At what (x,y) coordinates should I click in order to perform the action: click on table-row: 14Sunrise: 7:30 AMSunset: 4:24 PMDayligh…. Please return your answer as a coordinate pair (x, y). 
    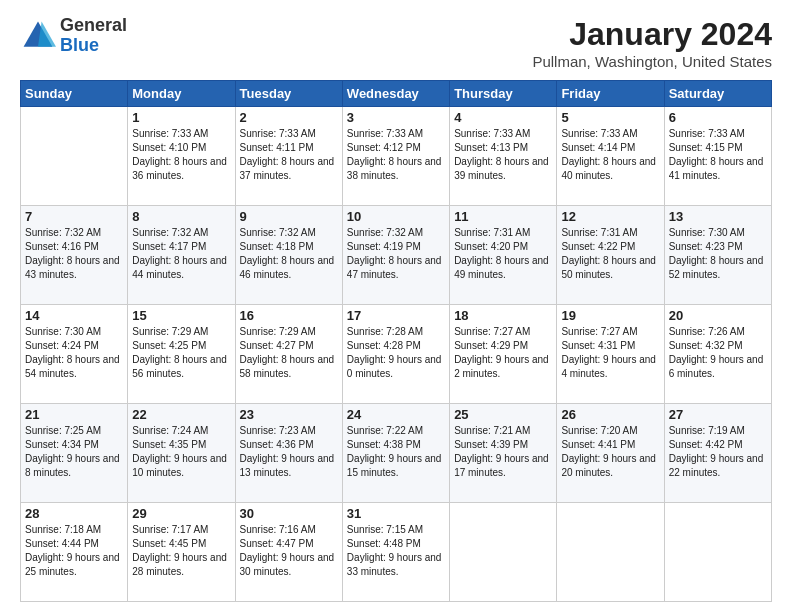
    Looking at the image, I should click on (74, 354).